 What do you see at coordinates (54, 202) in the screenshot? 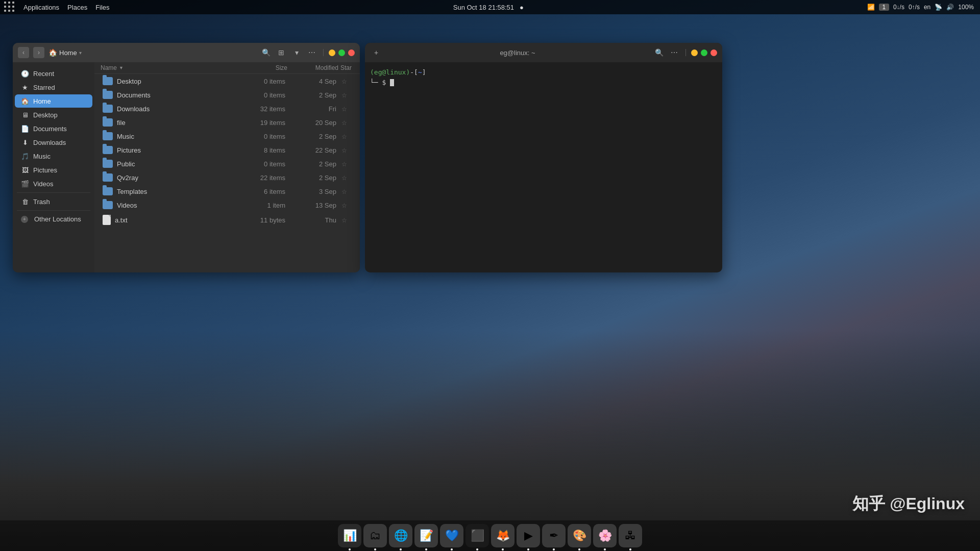
I see `sidebar-item-trash: 🗑 Trash` at bounding box center [54, 202].